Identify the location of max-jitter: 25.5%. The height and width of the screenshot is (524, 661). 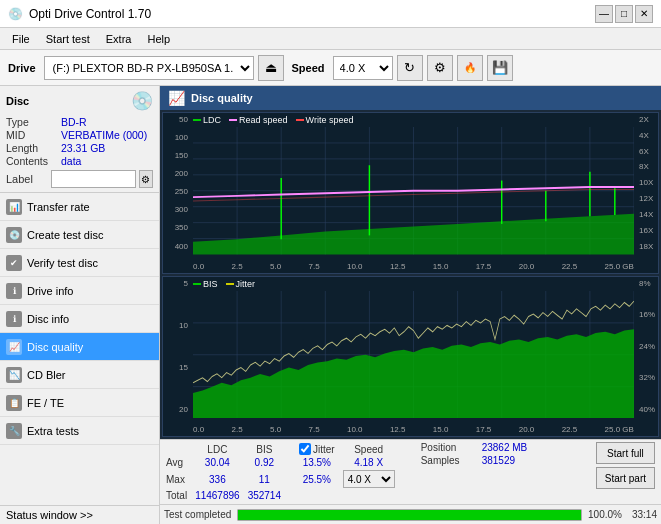
(321, 479).